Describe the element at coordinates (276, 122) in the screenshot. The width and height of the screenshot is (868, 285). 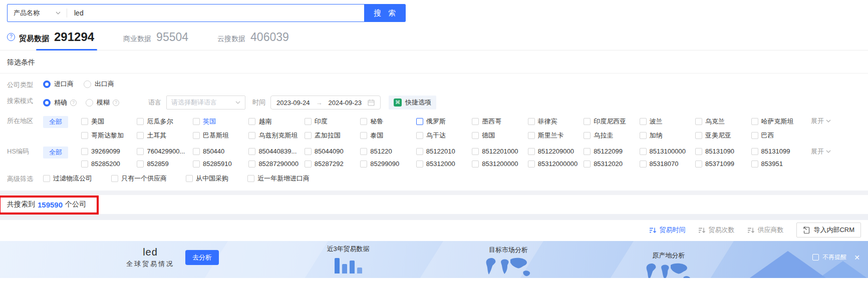
I see `region-checkbox-item: 越南` at that location.